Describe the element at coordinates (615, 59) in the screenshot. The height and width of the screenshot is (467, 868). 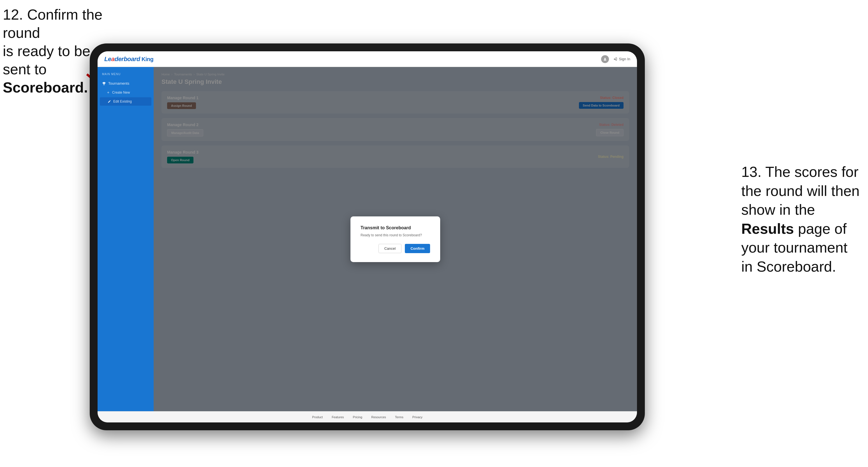
I see `sign-in-icon` at that location.